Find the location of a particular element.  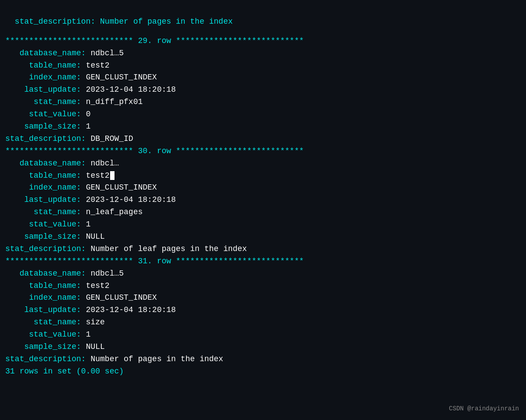

terminal-line: *************************** 29. row ****… is located at coordinates (263, 41).